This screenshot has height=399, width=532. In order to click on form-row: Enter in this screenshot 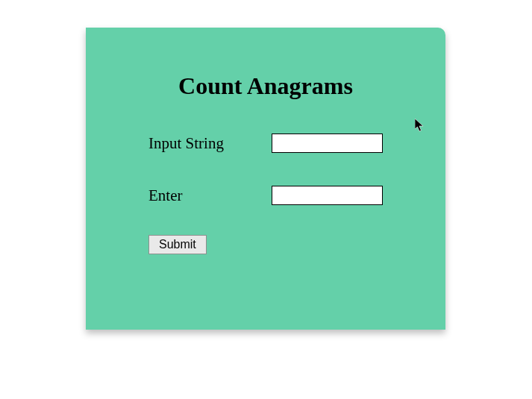, I will do `click(297, 195)`.